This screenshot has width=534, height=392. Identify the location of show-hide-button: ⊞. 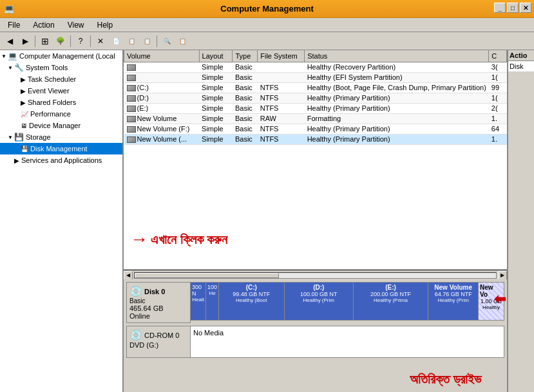
(45, 41).